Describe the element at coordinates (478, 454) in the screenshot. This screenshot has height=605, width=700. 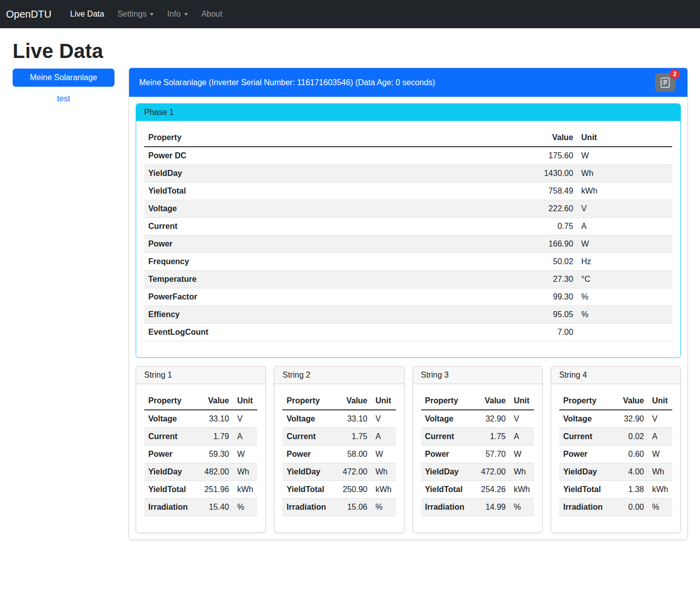
I see `string-3-table: Property Value Unit Voltage` at that location.